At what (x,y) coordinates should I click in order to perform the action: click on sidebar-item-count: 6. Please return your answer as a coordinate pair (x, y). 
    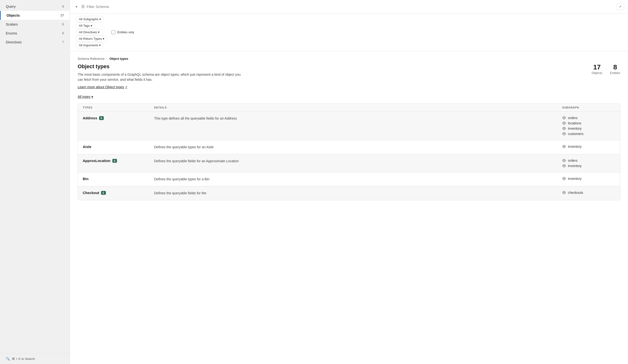
    Looking at the image, I should click on (61, 33).